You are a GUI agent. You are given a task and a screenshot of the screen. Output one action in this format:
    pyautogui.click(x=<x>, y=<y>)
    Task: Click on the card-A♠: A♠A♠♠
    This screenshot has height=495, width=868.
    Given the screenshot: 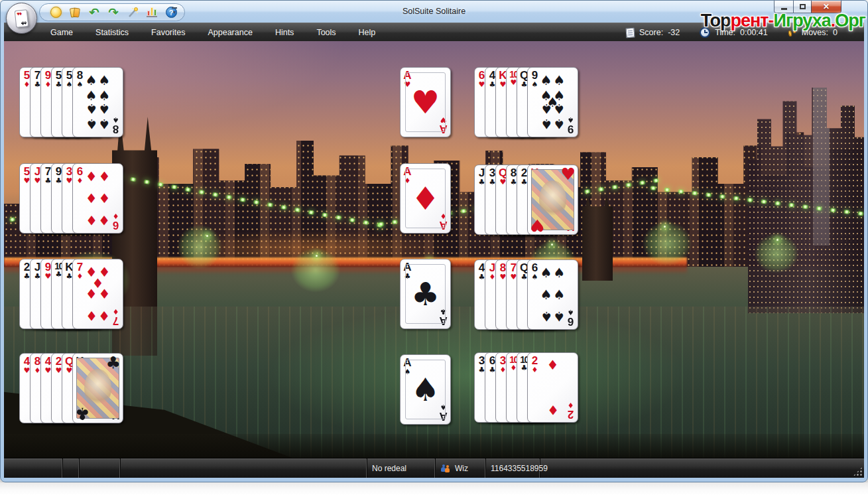 What is the action you would take?
    pyautogui.click(x=426, y=389)
    